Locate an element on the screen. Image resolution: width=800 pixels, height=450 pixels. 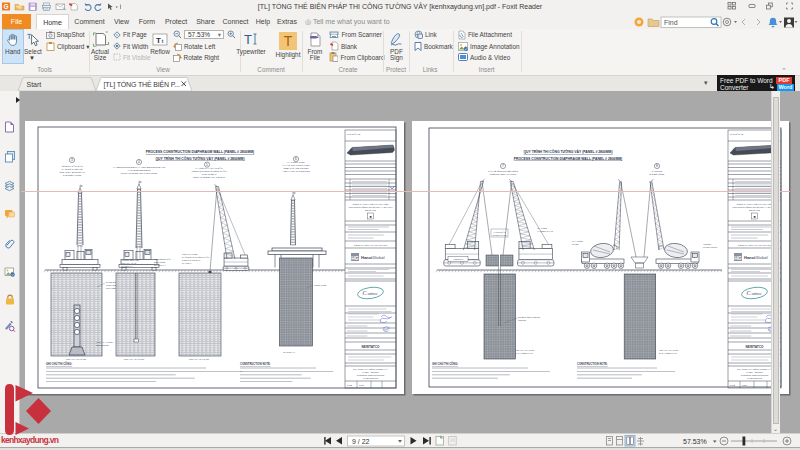
svg-text: AND HANG IN POSITION is located at coordinates (296, 172).